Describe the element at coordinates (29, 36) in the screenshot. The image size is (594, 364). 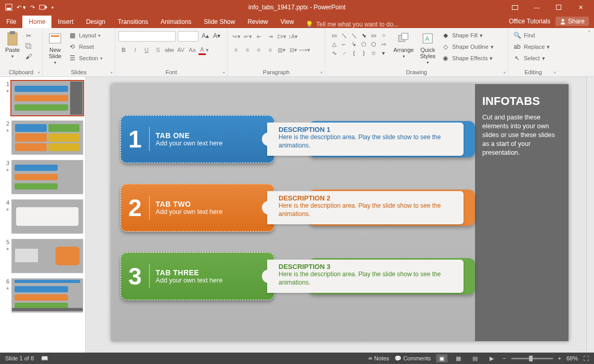
I see `cut-icon: ✂` at that location.